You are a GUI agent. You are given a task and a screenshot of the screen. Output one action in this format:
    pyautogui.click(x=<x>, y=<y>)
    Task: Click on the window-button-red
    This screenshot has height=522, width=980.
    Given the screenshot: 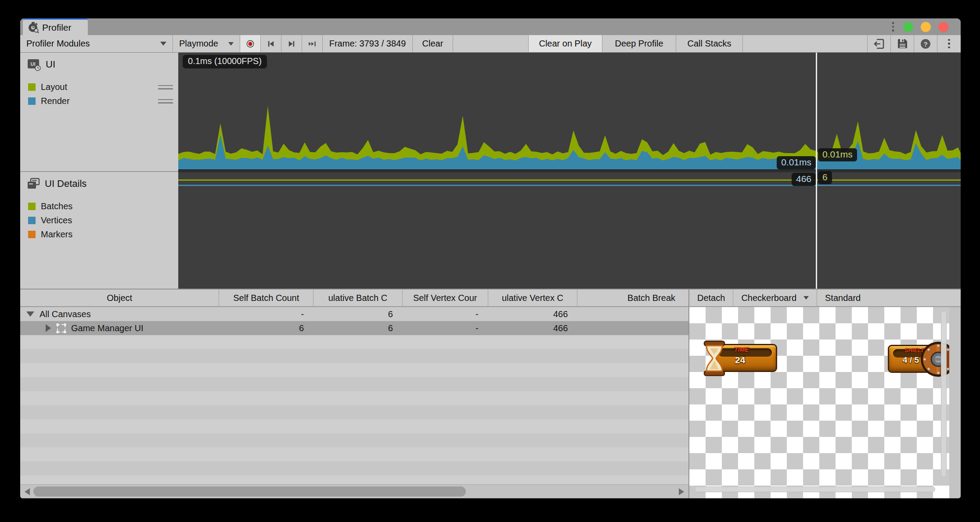 What is the action you would take?
    pyautogui.click(x=943, y=27)
    